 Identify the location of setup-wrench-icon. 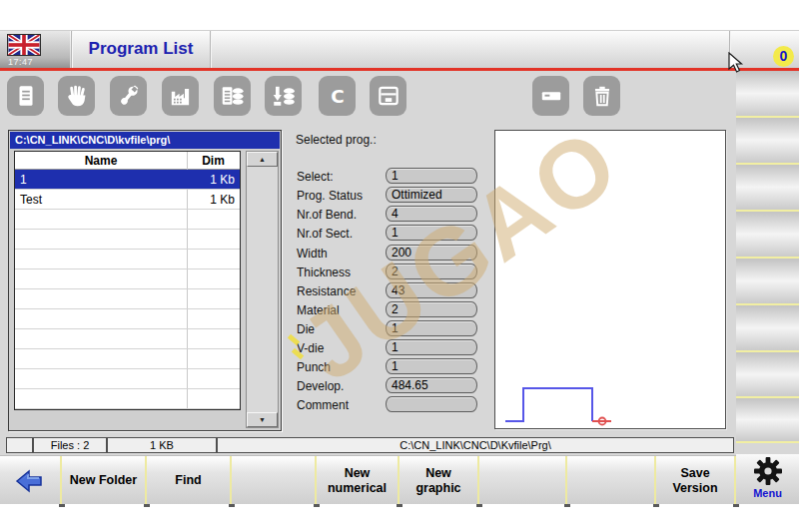
(128, 96).